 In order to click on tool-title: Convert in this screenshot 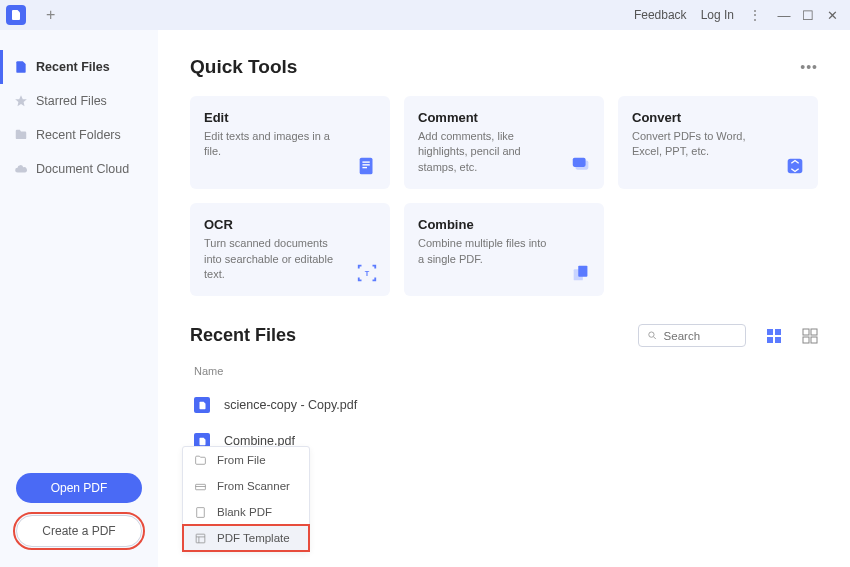, I will do `click(718, 118)`.